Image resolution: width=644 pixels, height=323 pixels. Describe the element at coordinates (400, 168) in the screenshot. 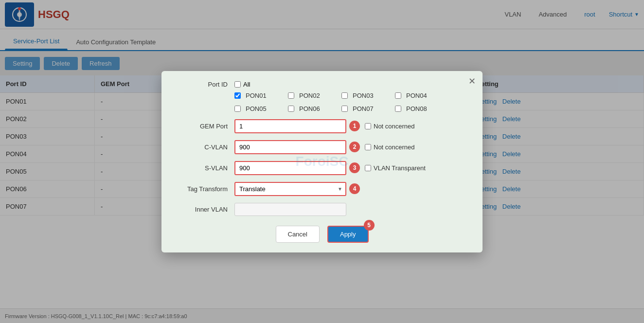

I see `vlan-transparent-label: VLAN Transparent` at that location.